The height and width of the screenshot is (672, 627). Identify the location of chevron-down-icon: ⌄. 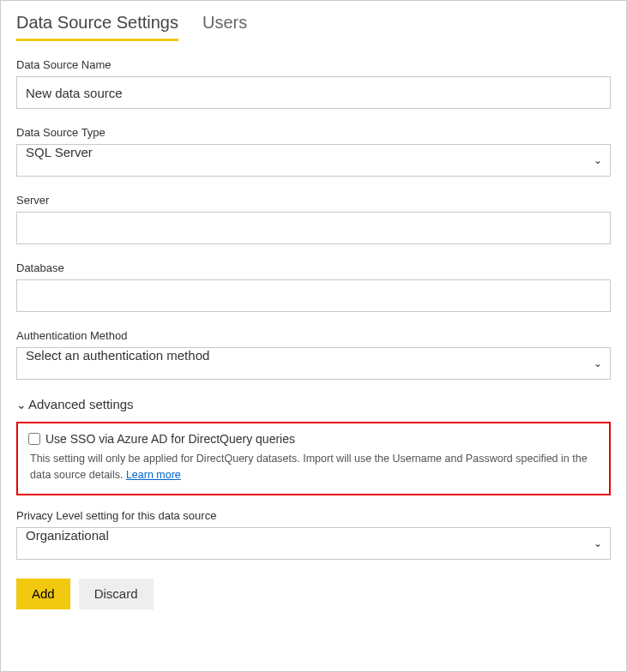
(21, 405).